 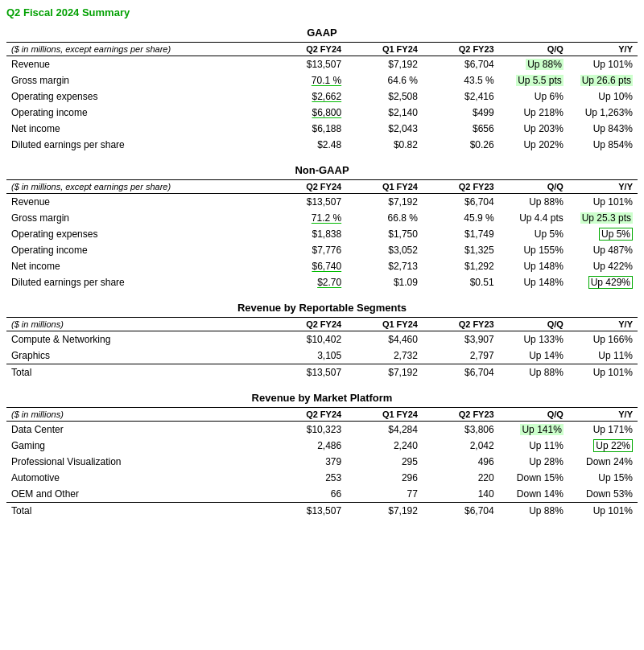 I want to click on table-row: Operating expenses$2,662$2,508$2,416Up 6…, so click(x=322, y=97).